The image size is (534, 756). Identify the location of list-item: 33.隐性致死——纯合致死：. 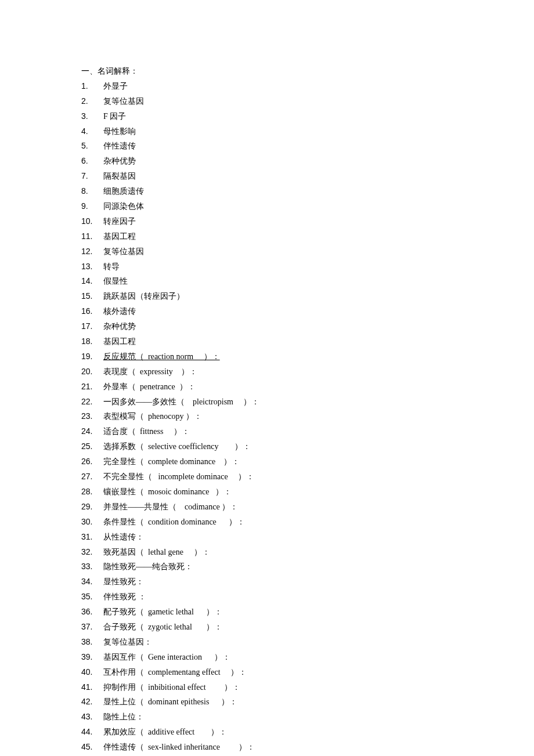
(267, 567).